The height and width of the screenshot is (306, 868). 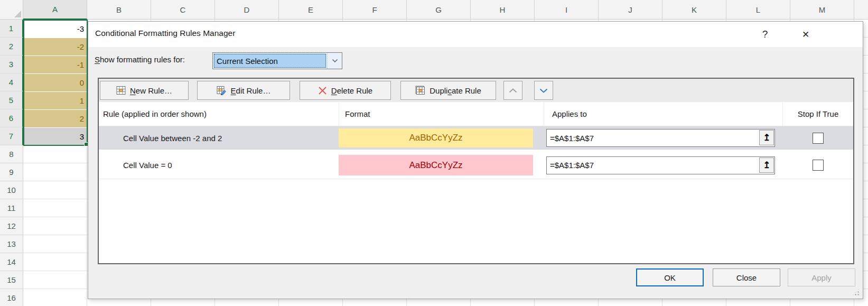 What do you see at coordinates (12, 226) in the screenshot?
I see `row-header-12: 12` at bounding box center [12, 226].